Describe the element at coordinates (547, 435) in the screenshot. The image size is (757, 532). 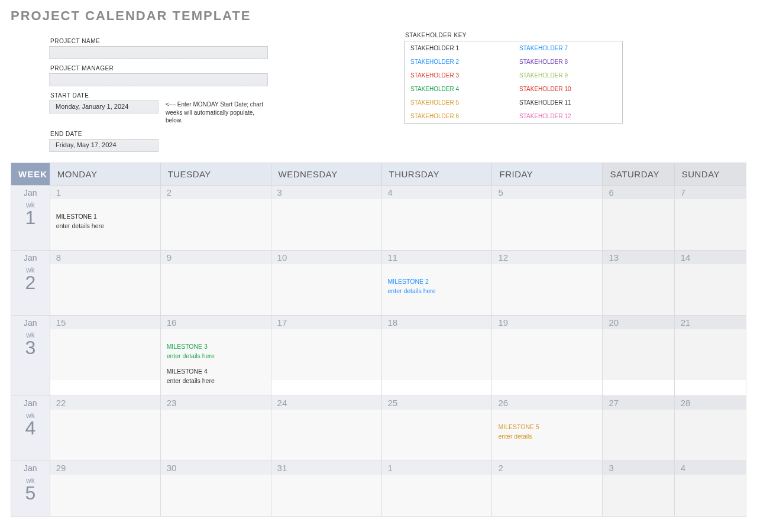
I see `day-body: MILESTONE 5enter details` at that location.